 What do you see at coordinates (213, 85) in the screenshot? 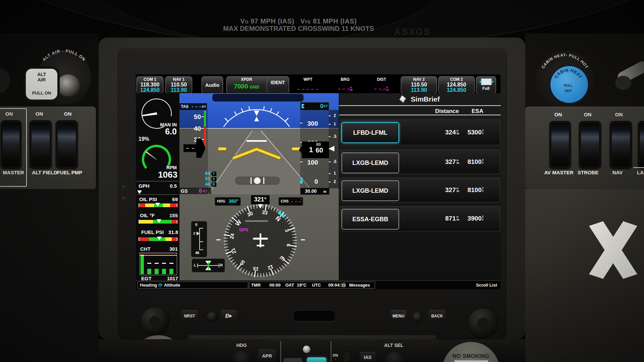
I see `audio-label: Audio` at bounding box center [213, 85].